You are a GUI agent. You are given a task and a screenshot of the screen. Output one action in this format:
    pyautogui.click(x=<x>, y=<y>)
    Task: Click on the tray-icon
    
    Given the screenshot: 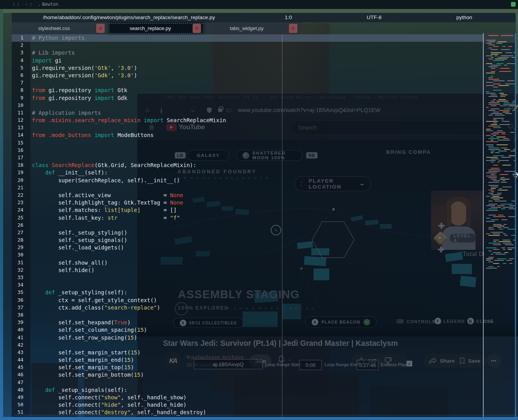 What is the action you would take?
    pyautogui.click(x=513, y=4)
    